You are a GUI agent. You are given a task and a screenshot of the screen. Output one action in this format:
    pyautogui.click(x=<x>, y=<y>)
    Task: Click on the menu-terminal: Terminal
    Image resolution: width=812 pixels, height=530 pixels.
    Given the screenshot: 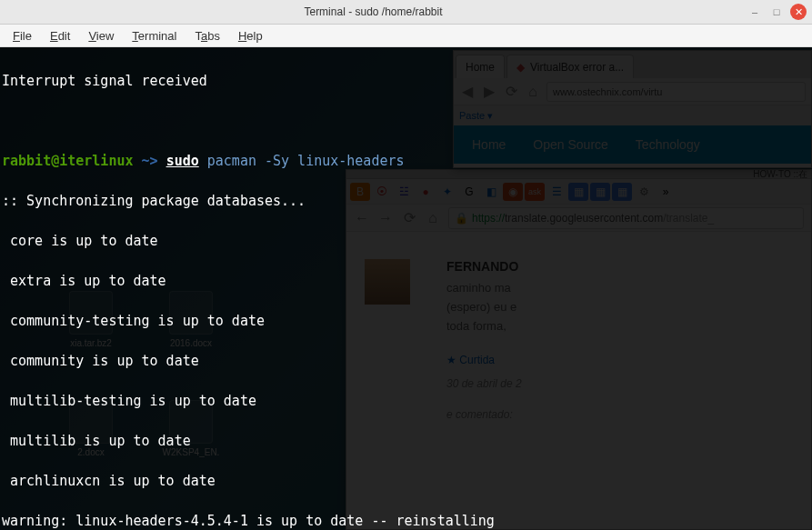 What is the action you would take?
    pyautogui.click(x=155, y=36)
    